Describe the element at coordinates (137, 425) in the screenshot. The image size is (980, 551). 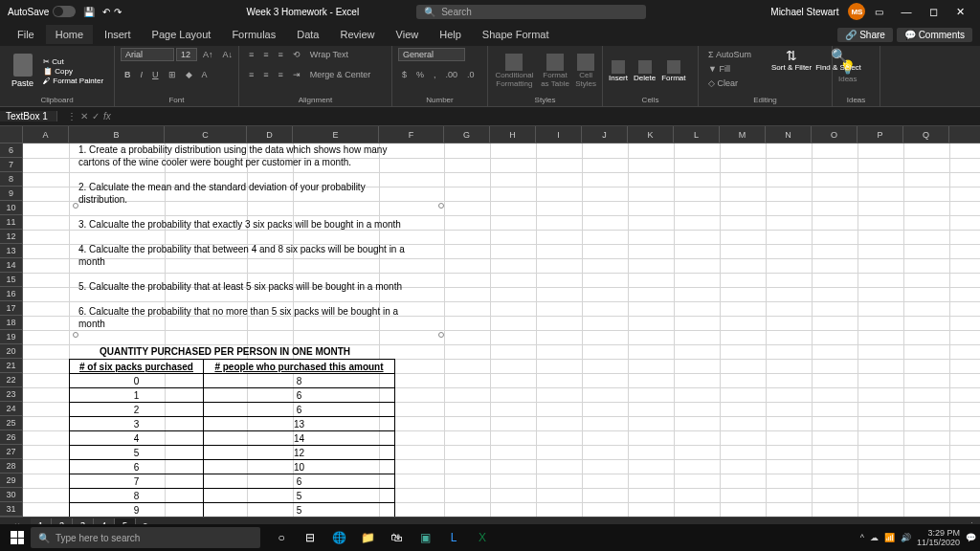
I see `table-cell: 3` at that location.